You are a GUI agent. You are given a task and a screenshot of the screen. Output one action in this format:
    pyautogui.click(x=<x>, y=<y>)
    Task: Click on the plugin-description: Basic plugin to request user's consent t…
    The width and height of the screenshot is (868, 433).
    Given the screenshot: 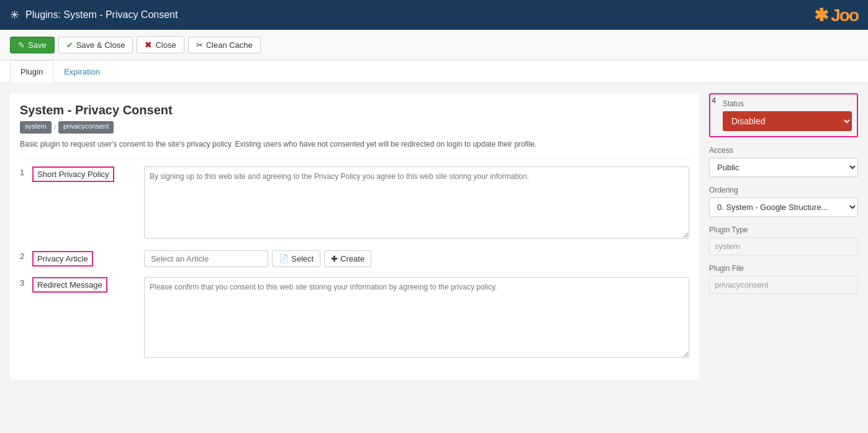 What is the action you would take?
    pyautogui.click(x=355, y=144)
    